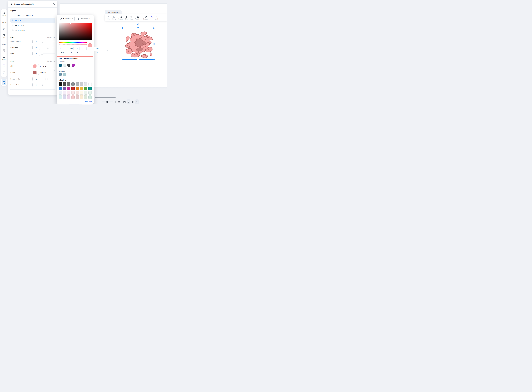 Image resolution: width=532 pixels, height=392 pixels. What do you see at coordinates (36, 85) in the screenshot?
I see `border-dash-input` at bounding box center [36, 85].